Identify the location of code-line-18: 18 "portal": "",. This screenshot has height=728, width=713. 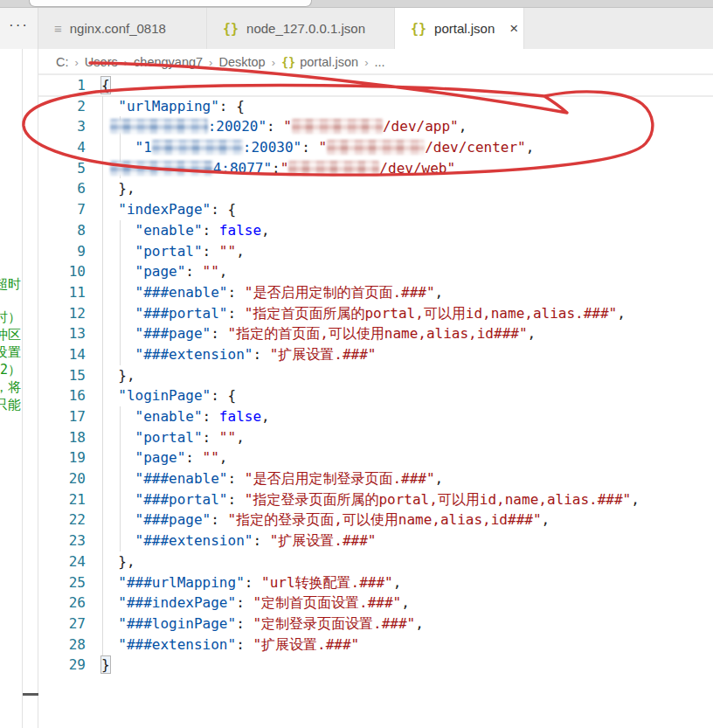
(376, 438).